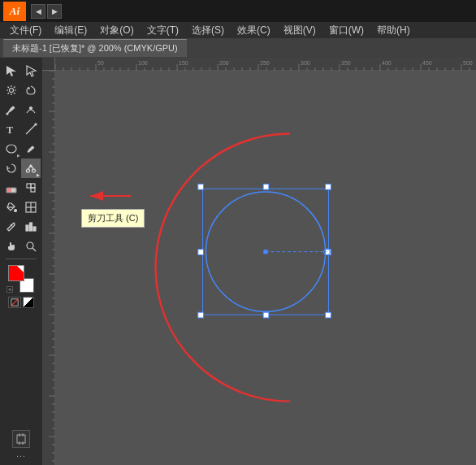 This screenshot has width=476, height=465. Describe the element at coordinates (393, 30) in the screenshot. I see `menu-help: 帮助(H)` at that location.